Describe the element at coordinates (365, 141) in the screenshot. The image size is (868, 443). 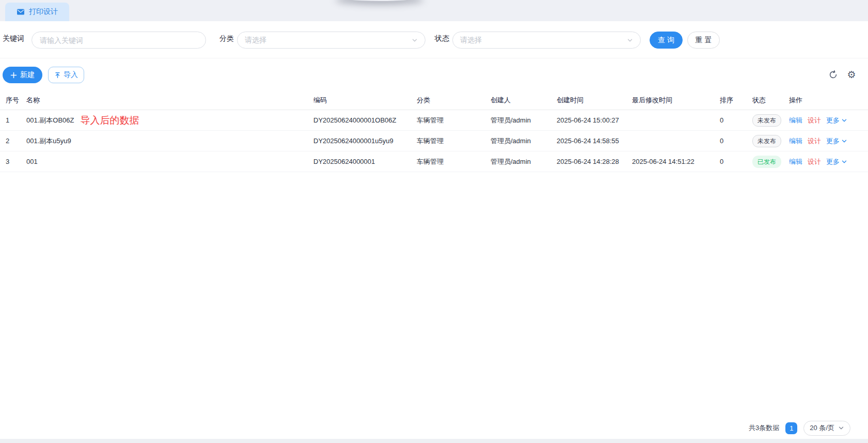
I see `cell-code: DY20250624000001u5yu9` at that location.